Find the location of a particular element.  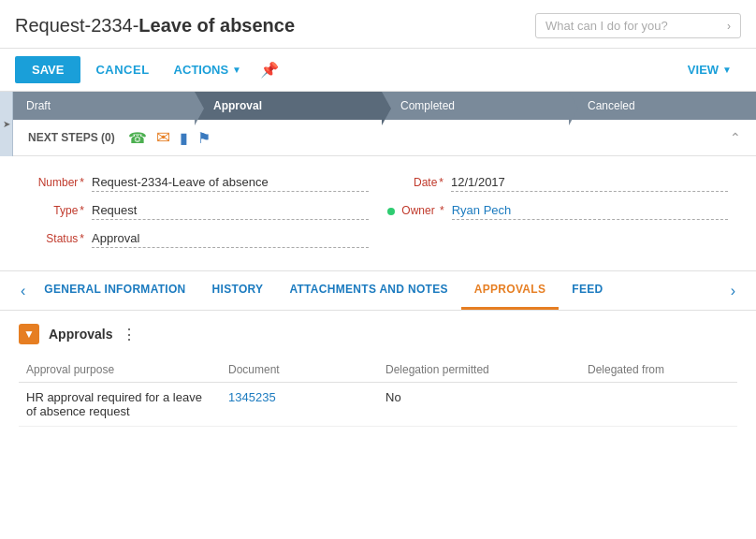

title-suffix: Leave of absence is located at coordinates (217, 25).